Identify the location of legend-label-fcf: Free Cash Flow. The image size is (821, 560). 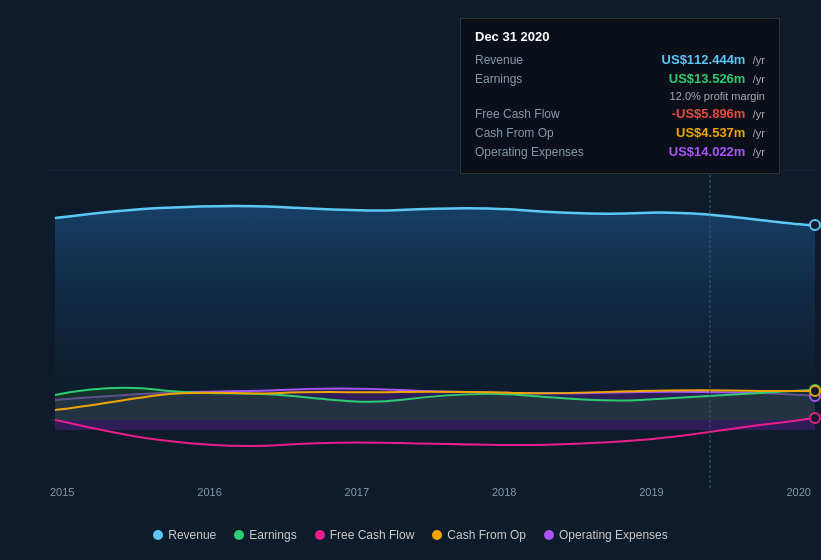
(372, 535).